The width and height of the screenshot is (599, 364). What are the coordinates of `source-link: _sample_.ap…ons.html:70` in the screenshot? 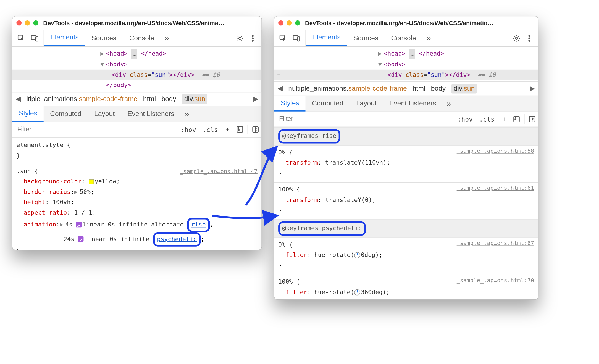 It's located at (496, 280).